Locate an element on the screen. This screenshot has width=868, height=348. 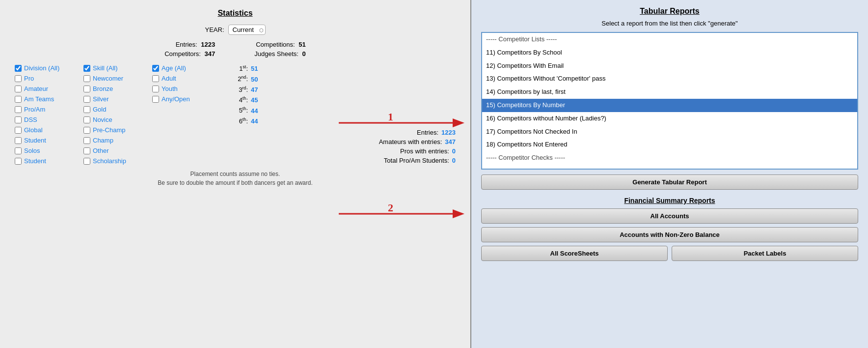
report-item-18: 18) Competitors Not Entered is located at coordinates (670, 145).